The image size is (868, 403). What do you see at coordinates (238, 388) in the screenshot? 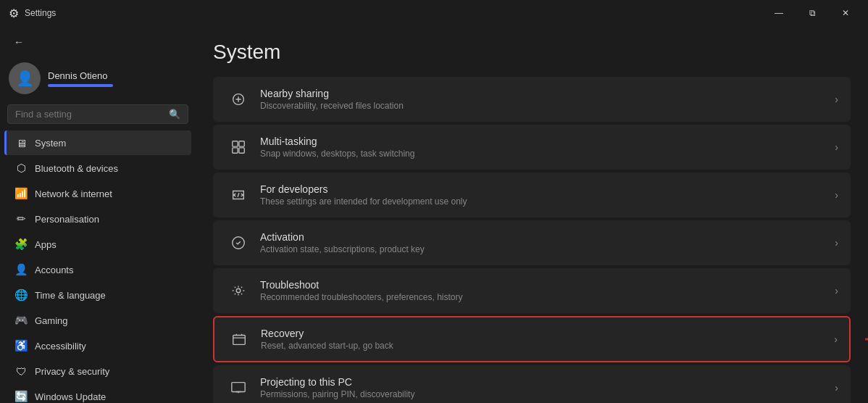
I see `item-icon-projecting` at bounding box center [238, 388].